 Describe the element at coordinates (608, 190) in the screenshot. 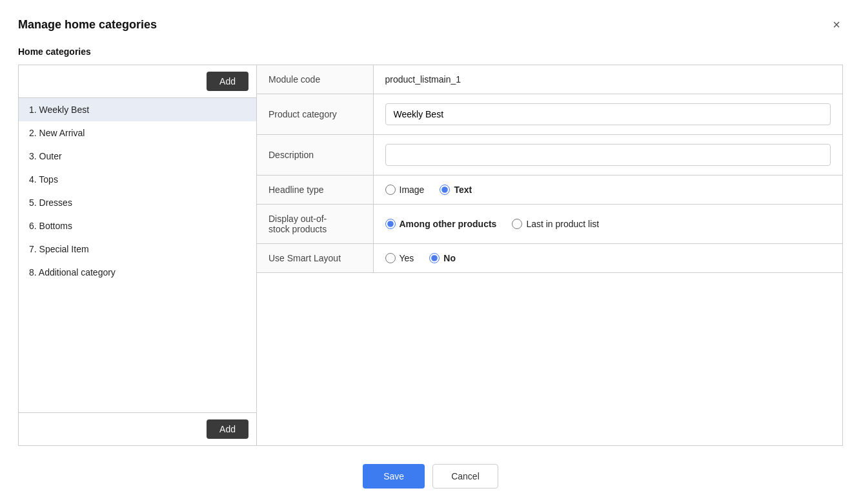

I see `headline-type-radio-group: Image Text` at that location.